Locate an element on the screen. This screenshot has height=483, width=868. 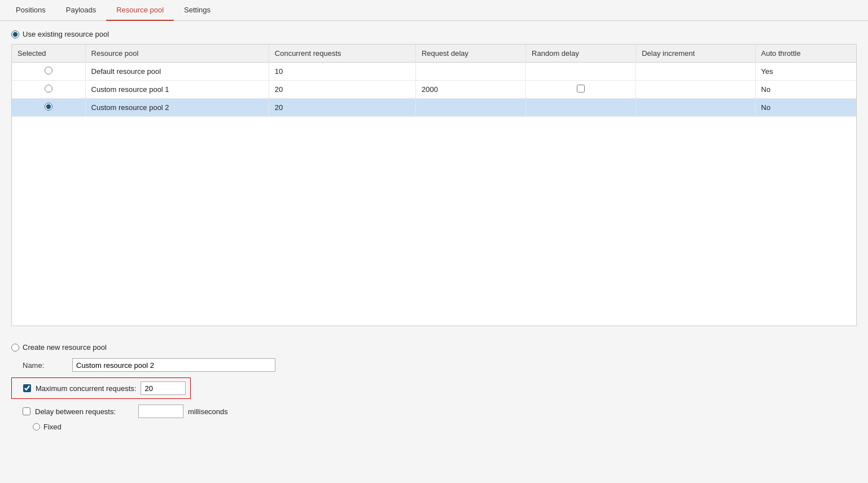
col-header-request-delay: Request delay is located at coordinates (471, 54).